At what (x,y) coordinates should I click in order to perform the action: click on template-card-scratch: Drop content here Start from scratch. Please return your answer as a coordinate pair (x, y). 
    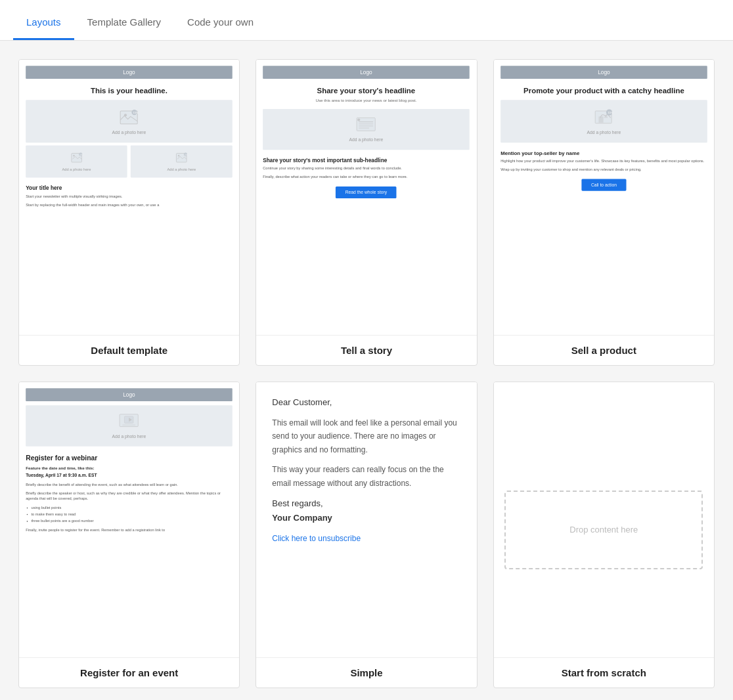
    Looking at the image, I should click on (604, 535).